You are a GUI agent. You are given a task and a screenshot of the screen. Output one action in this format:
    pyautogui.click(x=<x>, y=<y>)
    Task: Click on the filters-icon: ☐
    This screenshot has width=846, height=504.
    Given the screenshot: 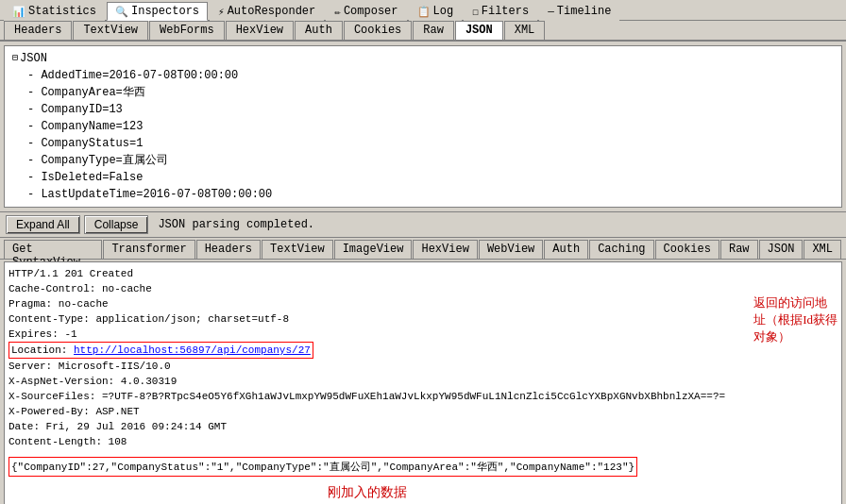 What is the action you would take?
    pyautogui.click(x=476, y=11)
    